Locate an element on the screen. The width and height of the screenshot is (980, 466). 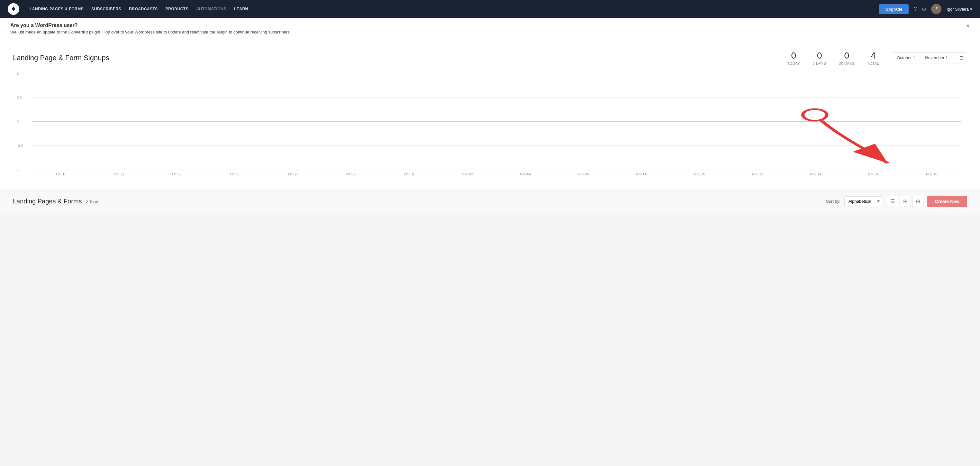
alert-banner: Are you a WordPress user? We just made a… is located at coordinates (490, 29).